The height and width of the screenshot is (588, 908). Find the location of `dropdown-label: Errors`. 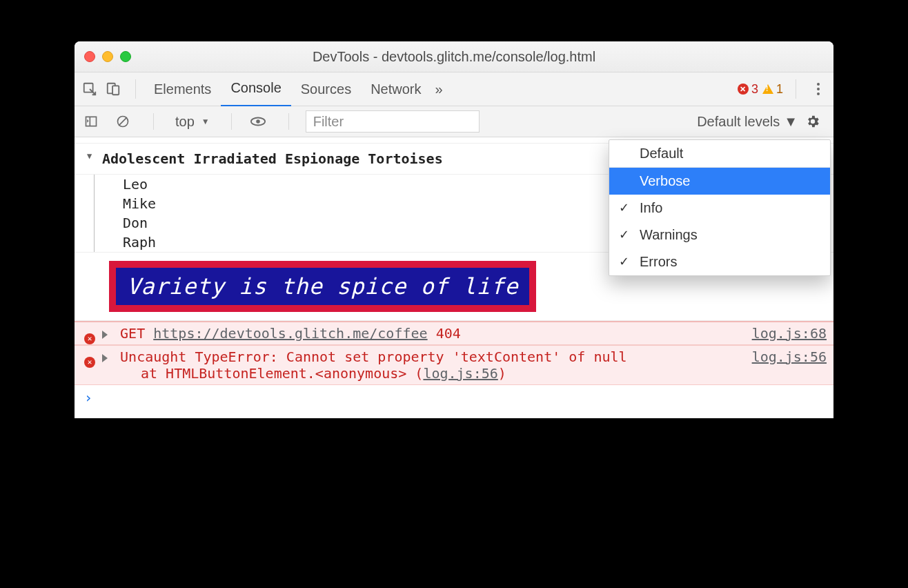

dropdown-label: Errors is located at coordinates (658, 262).